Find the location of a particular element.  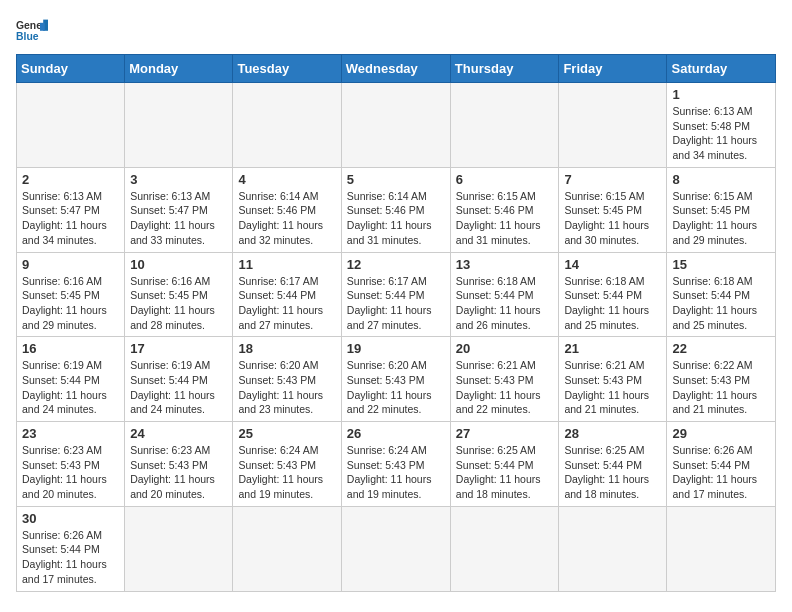

day-number: 28 is located at coordinates (612, 434).